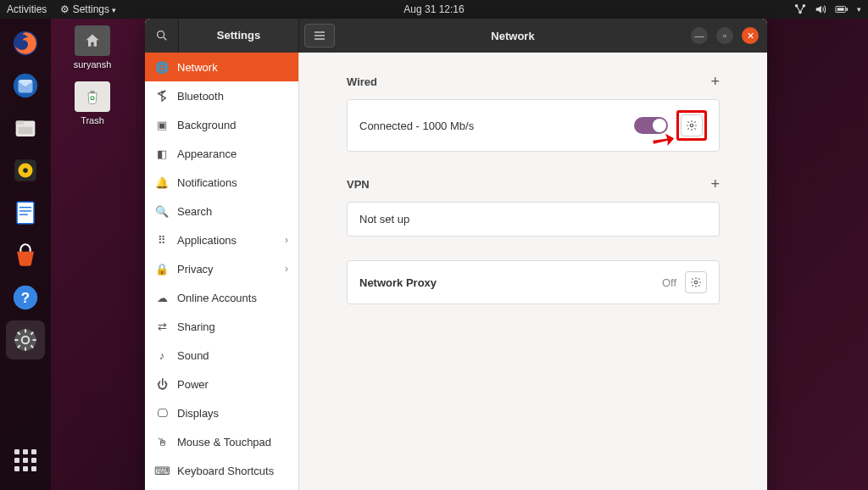 The width and height of the screenshot is (868, 490). I want to click on dock-thunderbird, so click(25, 86).